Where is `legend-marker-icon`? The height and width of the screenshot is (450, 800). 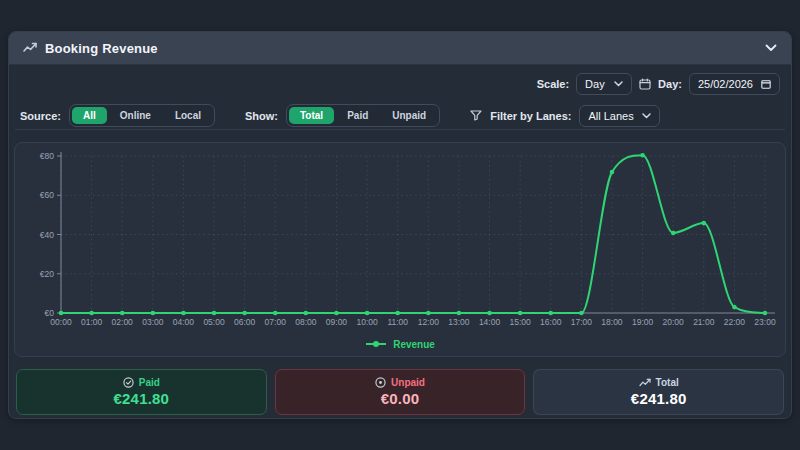 legend-marker-icon is located at coordinates (376, 344).